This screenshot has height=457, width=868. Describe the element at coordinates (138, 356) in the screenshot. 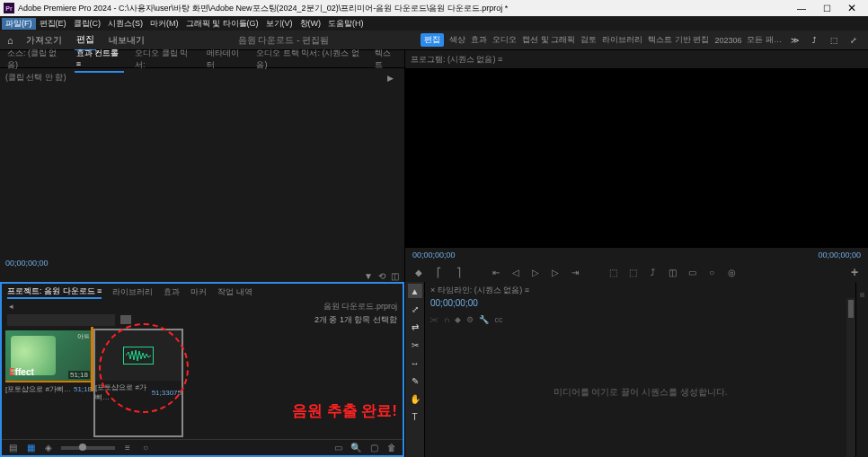

I see `audio-thumbnail` at that location.